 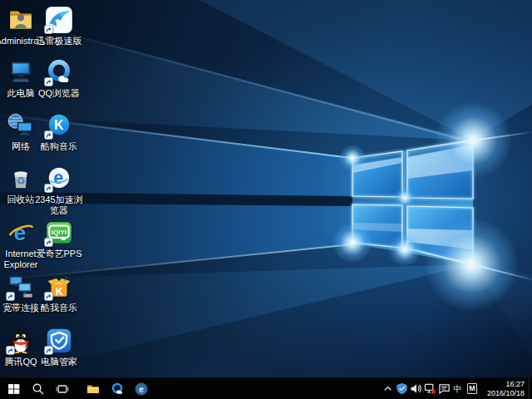 What do you see at coordinates (387, 389) in the screenshot?
I see `tray-expand-button` at bounding box center [387, 389].